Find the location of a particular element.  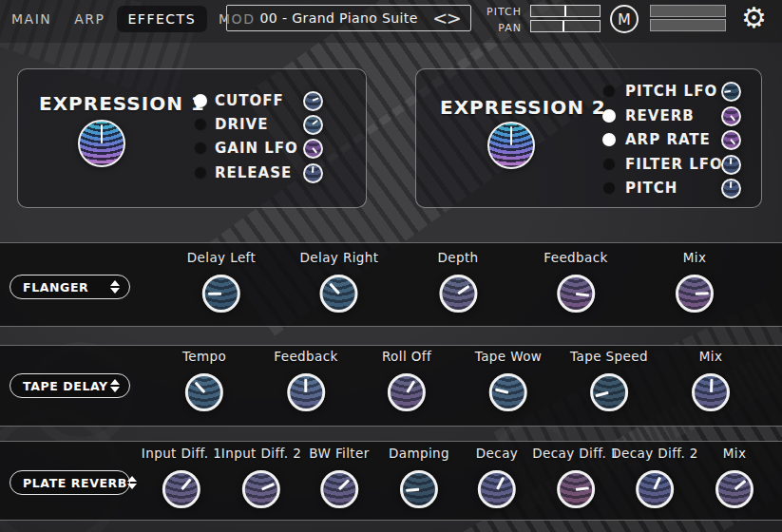

output-meter-top is located at coordinates (688, 11).